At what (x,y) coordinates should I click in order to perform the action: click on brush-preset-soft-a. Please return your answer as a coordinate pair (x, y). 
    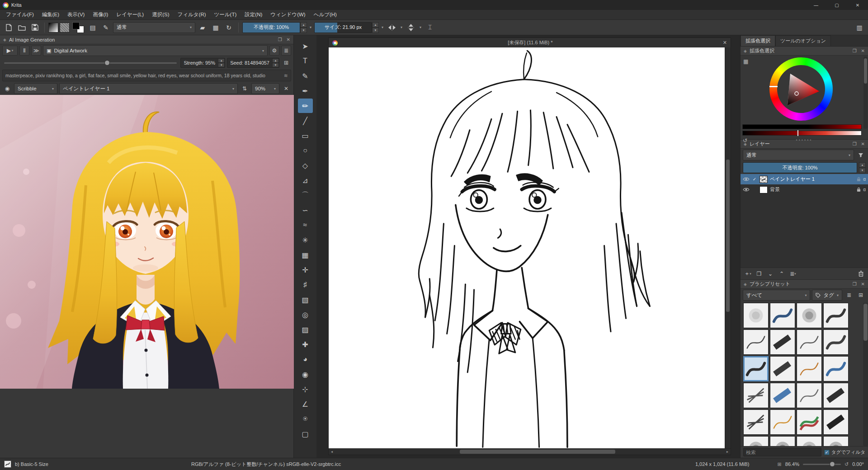
    Looking at the image, I should click on (756, 441).